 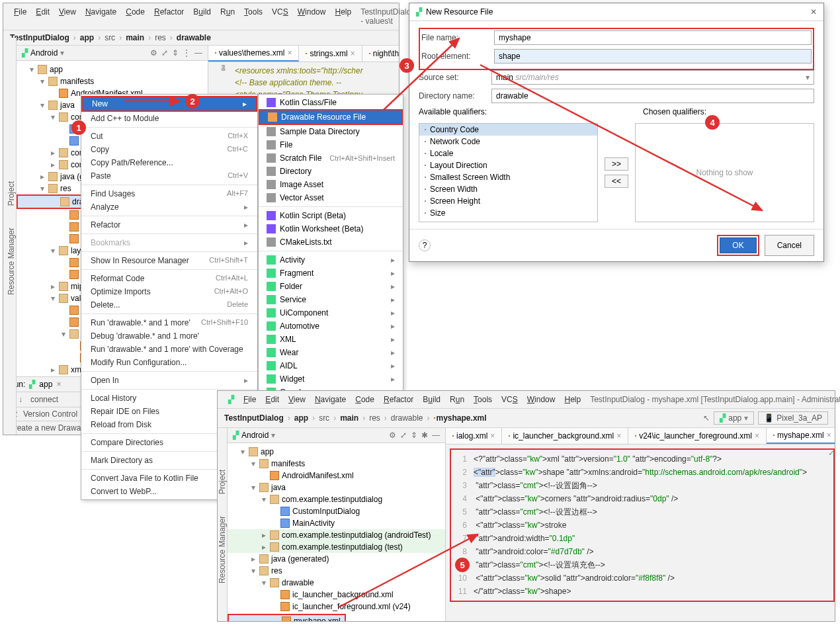 What do you see at coordinates (336, 559) in the screenshot?
I see `tree-node: ▸java (generated)` at bounding box center [336, 559].